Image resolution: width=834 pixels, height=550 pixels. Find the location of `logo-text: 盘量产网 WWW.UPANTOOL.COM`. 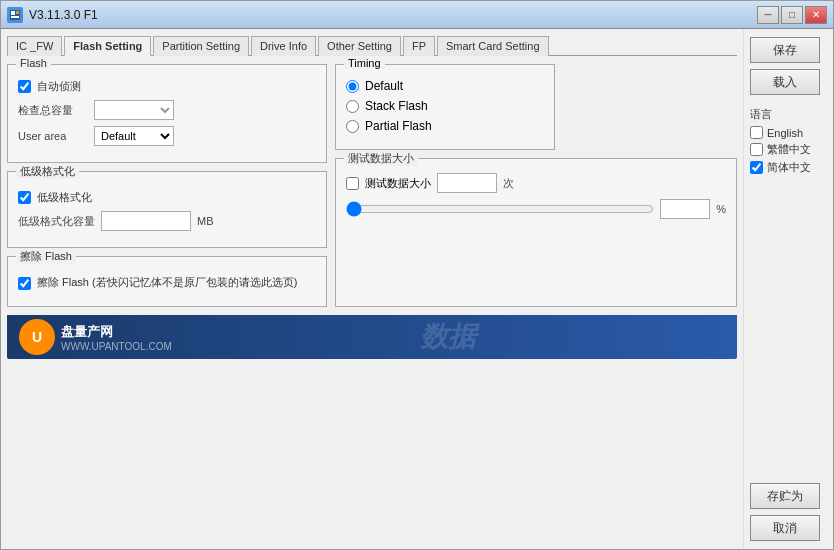

logo-text: 盘量产网 WWW.UPANTOOL.COM is located at coordinates (116, 338).